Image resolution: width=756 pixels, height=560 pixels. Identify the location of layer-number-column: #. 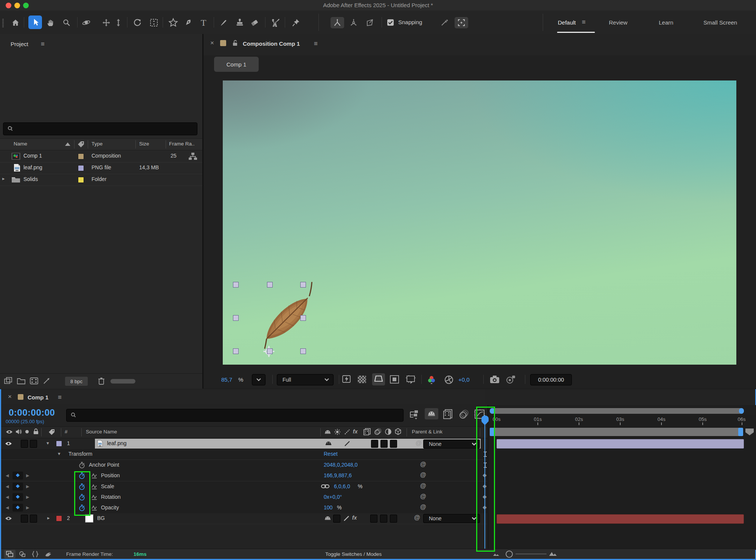
(66, 432).